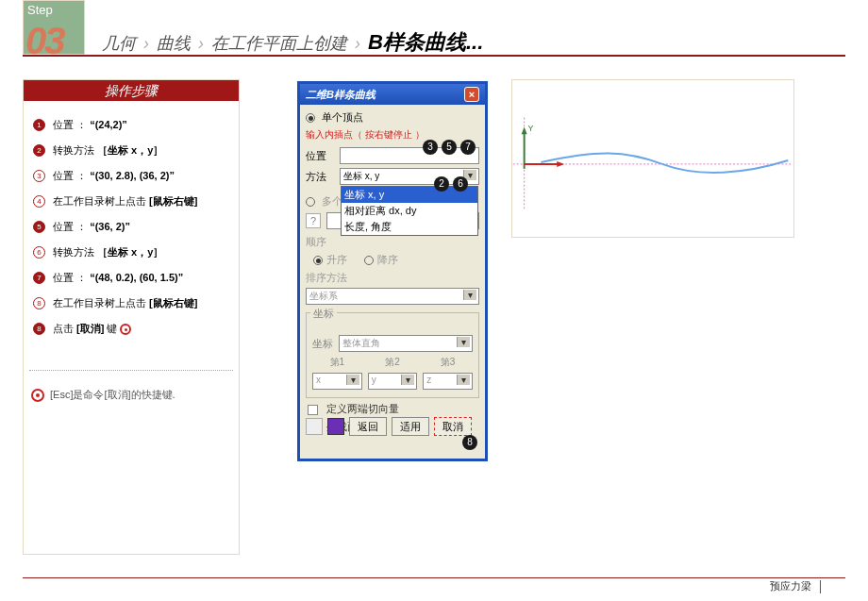 The image size is (868, 601). I want to click on preview-panel: Y, so click(653, 159).